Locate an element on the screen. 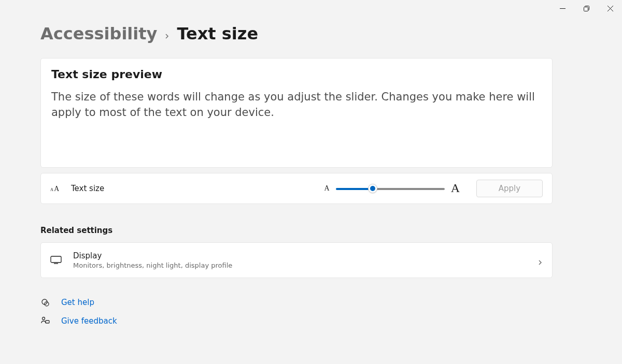  related-settings-heading: Related settings is located at coordinates (296, 230).